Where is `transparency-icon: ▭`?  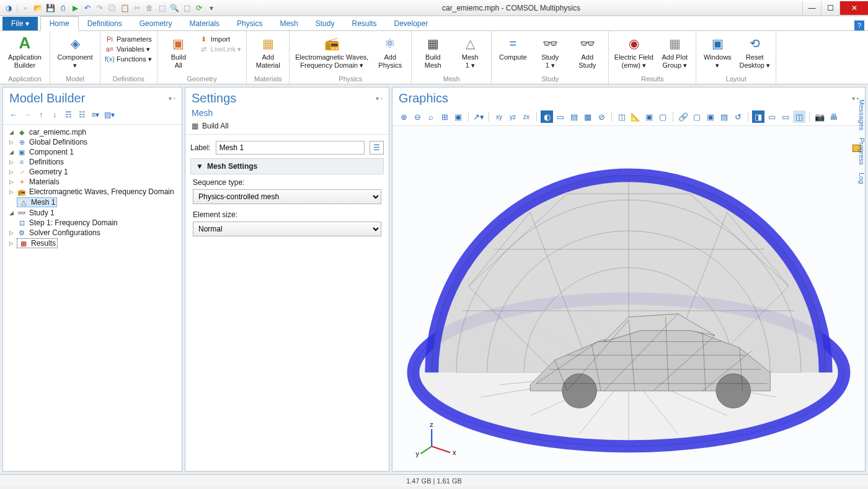
transparency-icon: ▭ is located at coordinates (560, 117).